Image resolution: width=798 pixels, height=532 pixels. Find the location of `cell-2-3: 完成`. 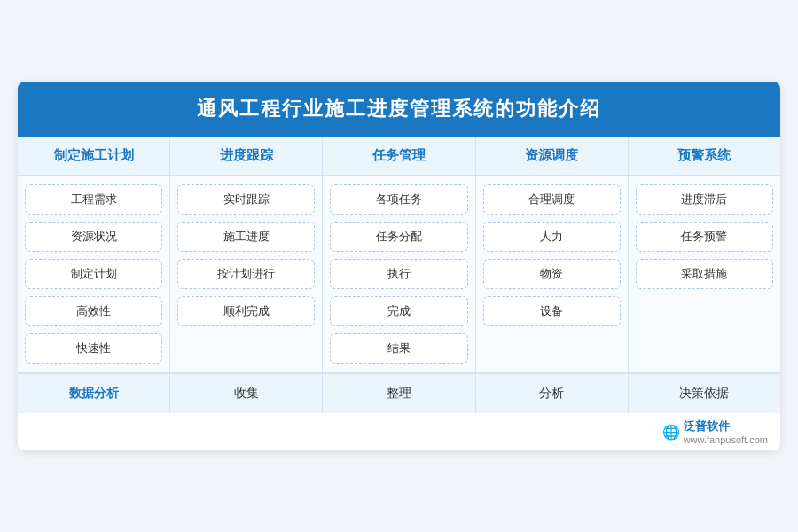

cell-2-3: 完成 is located at coordinates (399, 311).